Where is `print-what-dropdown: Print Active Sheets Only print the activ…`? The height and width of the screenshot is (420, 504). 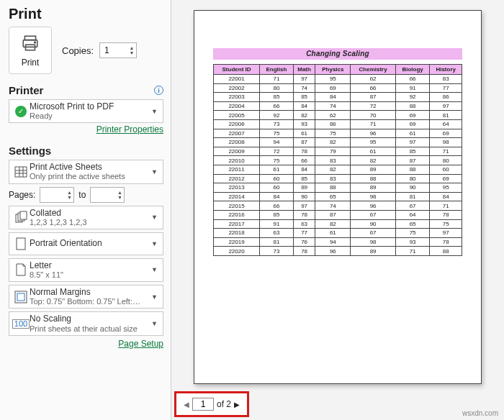
print-what-dropdown: Print Active Sheets Only print the activ… is located at coordinates (86, 171).